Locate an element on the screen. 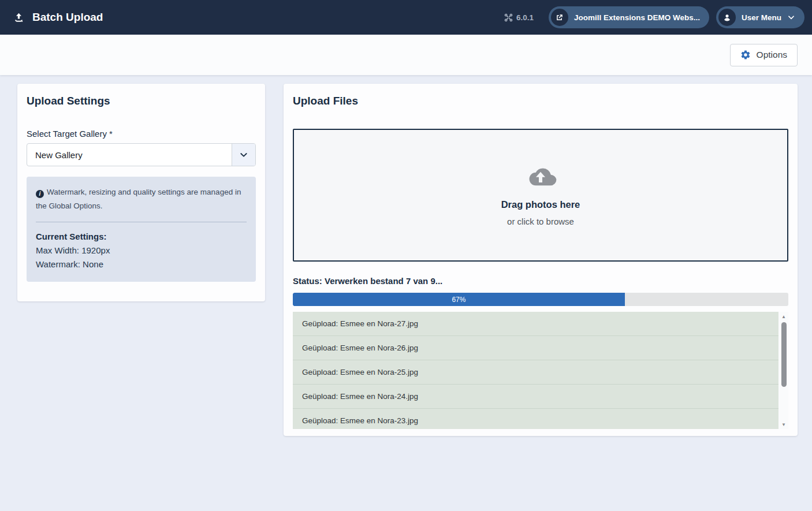 Image resolution: width=812 pixels, height=511 pixels. scrollbar-down-arrow-icon: ▼ is located at coordinates (784, 424).